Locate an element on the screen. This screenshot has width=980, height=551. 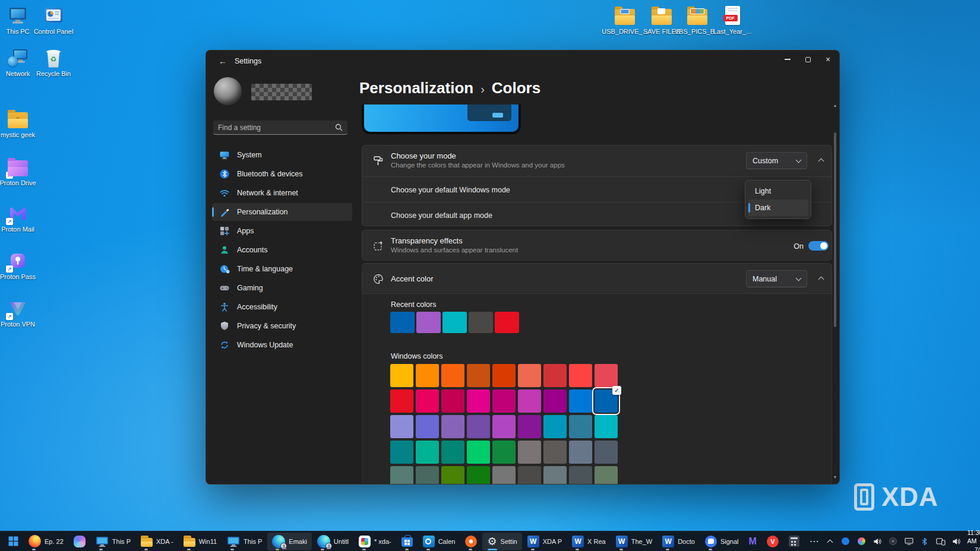
camera-icon is located at coordinates (893, 542).